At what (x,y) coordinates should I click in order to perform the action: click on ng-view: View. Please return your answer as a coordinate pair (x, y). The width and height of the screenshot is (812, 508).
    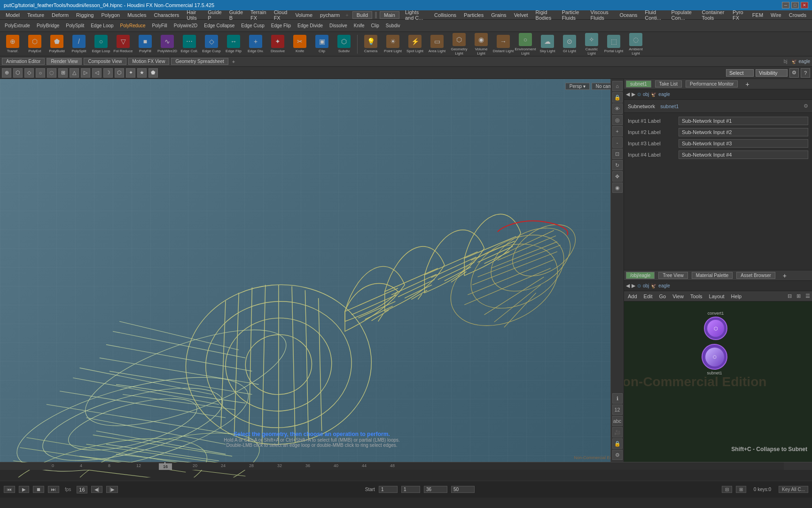
    Looking at the image, I should click on (678, 296).